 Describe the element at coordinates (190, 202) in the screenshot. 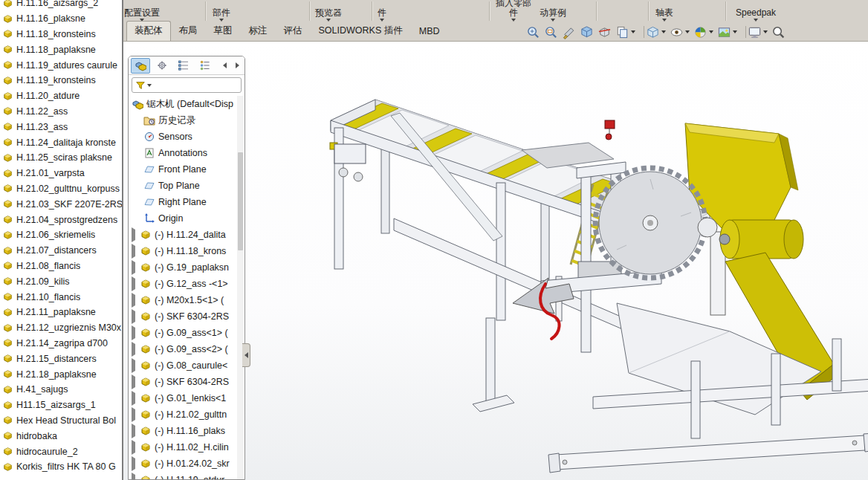

I see `tree-item-right-plane: Right Plane` at that location.